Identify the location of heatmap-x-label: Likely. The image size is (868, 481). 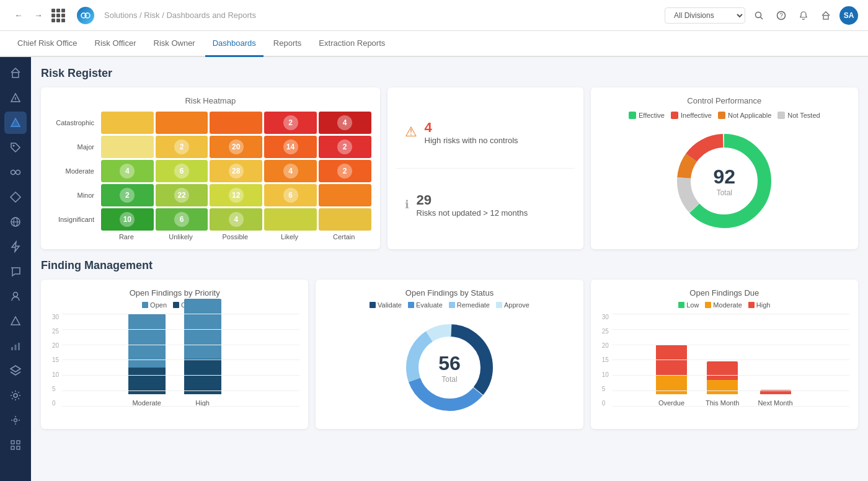
(290, 237).